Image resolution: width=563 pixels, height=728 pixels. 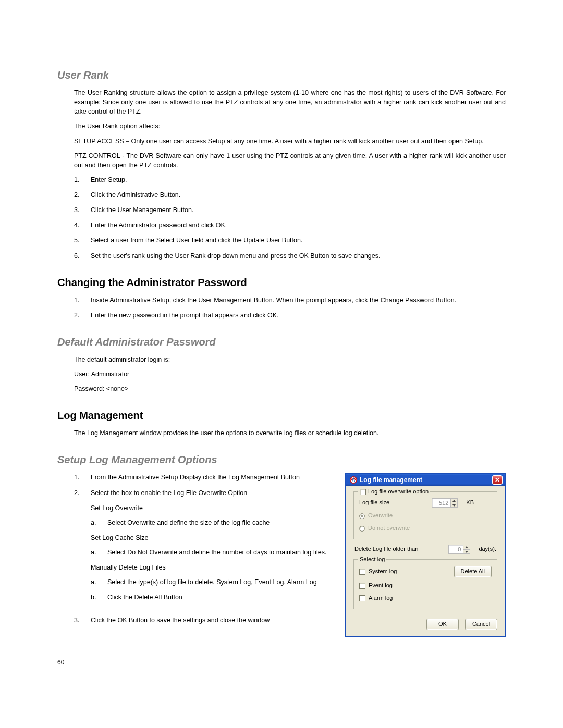 What do you see at coordinates (213, 552) in the screenshot?
I see `list-item: a.Select Do Not Overwrite and define the…` at bounding box center [213, 552].